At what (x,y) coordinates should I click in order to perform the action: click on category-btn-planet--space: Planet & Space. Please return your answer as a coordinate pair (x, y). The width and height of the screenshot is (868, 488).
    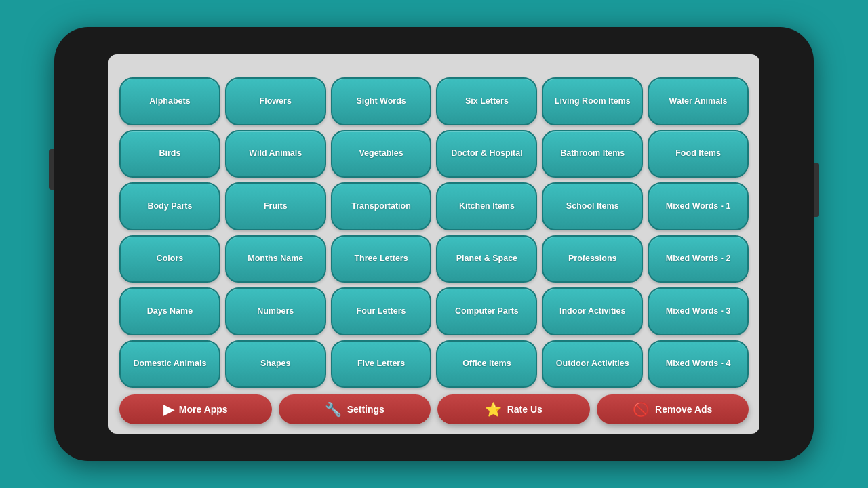
    Looking at the image, I should click on (487, 259).